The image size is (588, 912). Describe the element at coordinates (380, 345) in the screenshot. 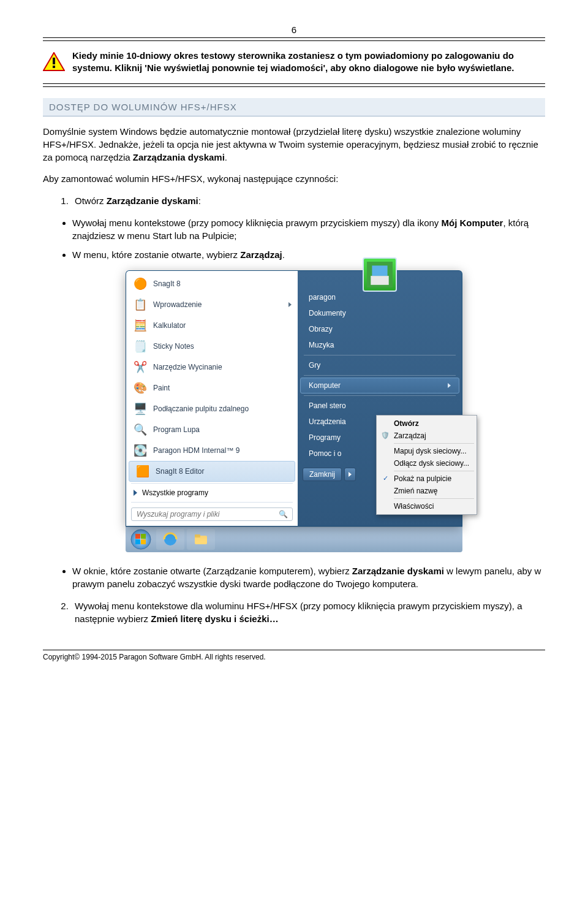

I see `music-link: Muzyka` at that location.